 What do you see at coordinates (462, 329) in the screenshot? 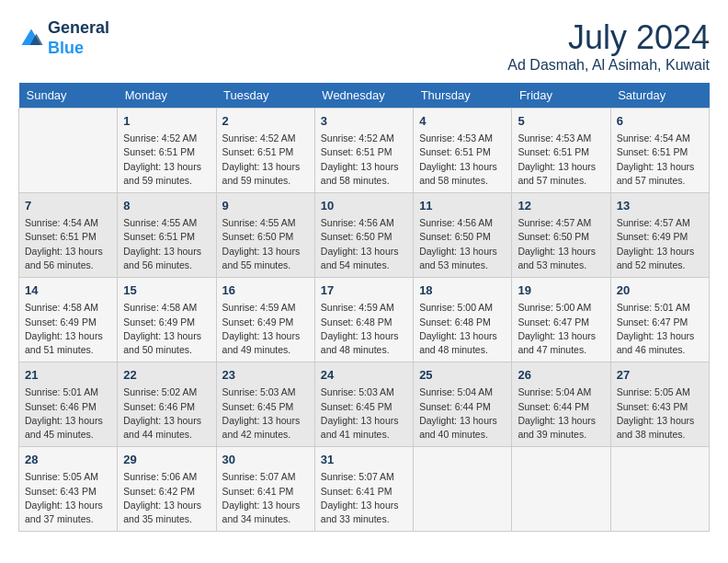
I see `day-info: Sunrise: 5:00 AM Sunset: 6:48 PM Dayligh…` at bounding box center [462, 329].